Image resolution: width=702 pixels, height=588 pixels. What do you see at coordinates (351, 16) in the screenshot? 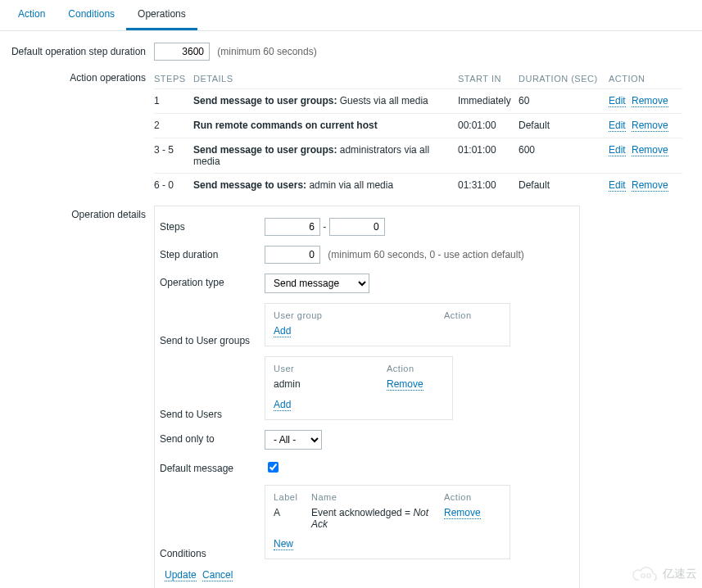
I see `tabs: Action Conditions Operations` at bounding box center [351, 16].